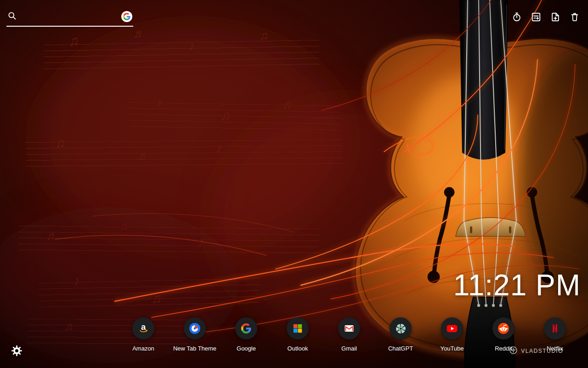 This screenshot has width=588, height=368. Describe the element at coordinates (298, 328) in the screenshot. I see `outlook-icon` at that location.